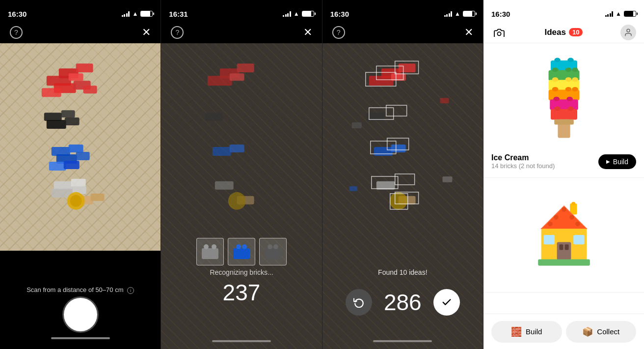 Image resolution: width=644 pixels, height=349 pixels. I want to click on right-header: Ideas 10, so click(564, 32).